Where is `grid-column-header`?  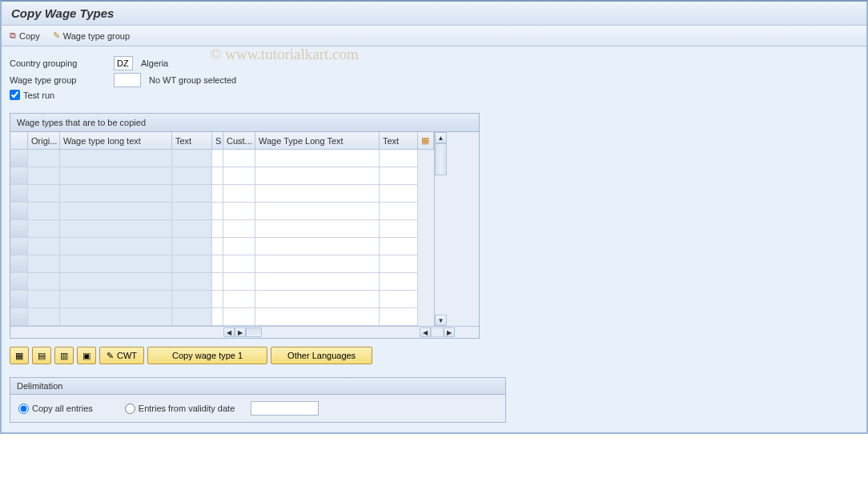
grid-column-header is located at coordinates (19, 141).